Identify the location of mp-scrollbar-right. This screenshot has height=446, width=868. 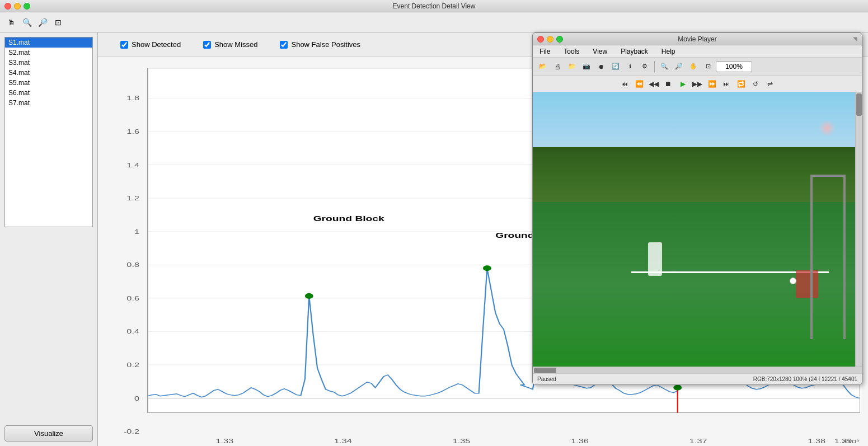
(858, 229).